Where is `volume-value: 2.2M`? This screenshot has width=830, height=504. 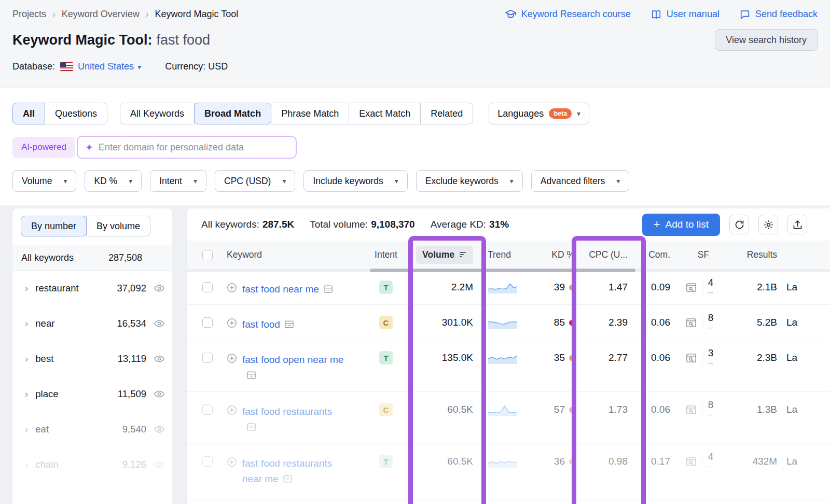
volume-value: 2.2M is located at coordinates (440, 287).